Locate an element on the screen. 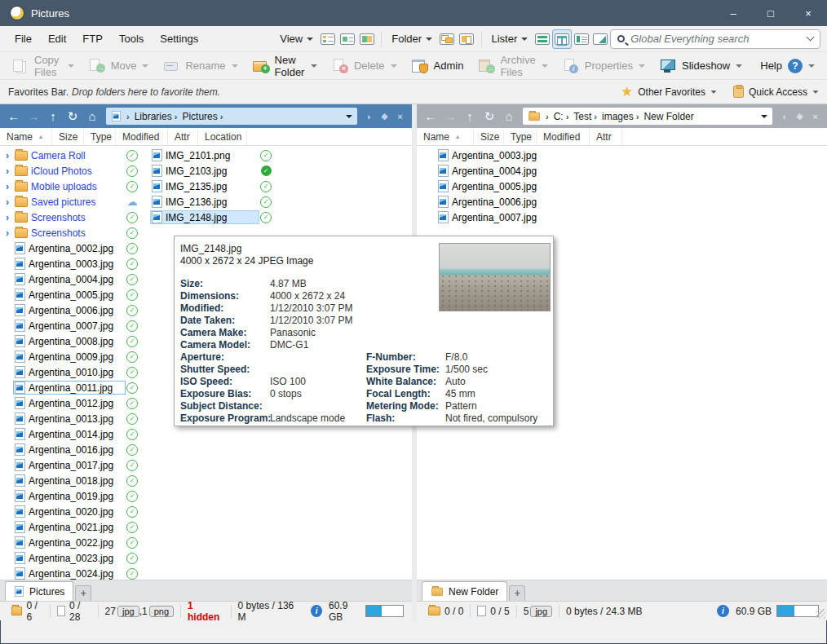 The height and width of the screenshot is (644, 827). folder-tree-button is located at coordinates (447, 39).